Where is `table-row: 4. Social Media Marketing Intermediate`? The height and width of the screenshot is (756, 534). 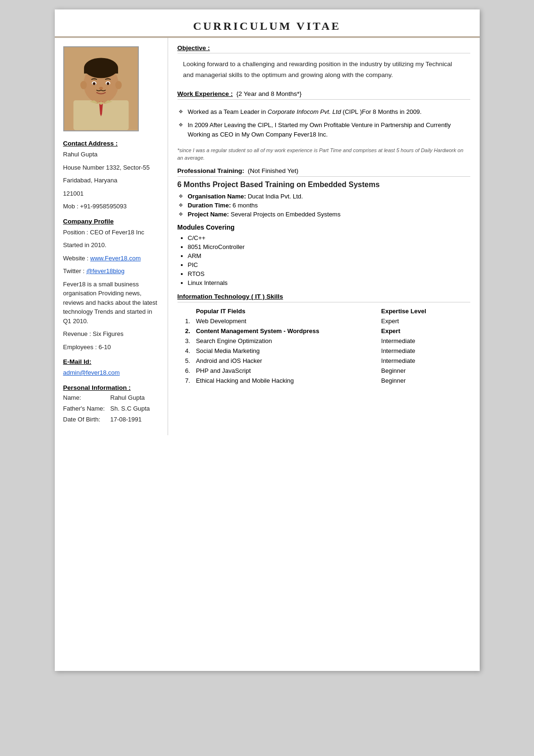
table-row: 4. Social Media Marketing Intermediate is located at coordinates (324, 351).